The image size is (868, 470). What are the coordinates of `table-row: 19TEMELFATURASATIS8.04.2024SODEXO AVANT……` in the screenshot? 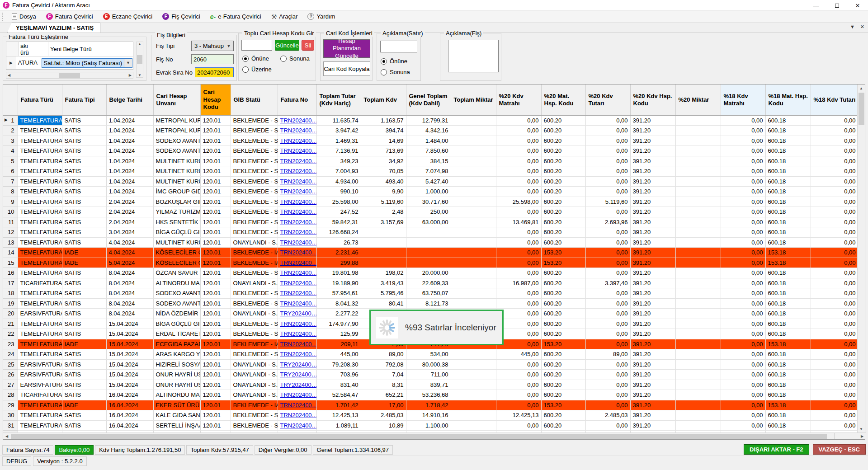 It's located at (430, 304).